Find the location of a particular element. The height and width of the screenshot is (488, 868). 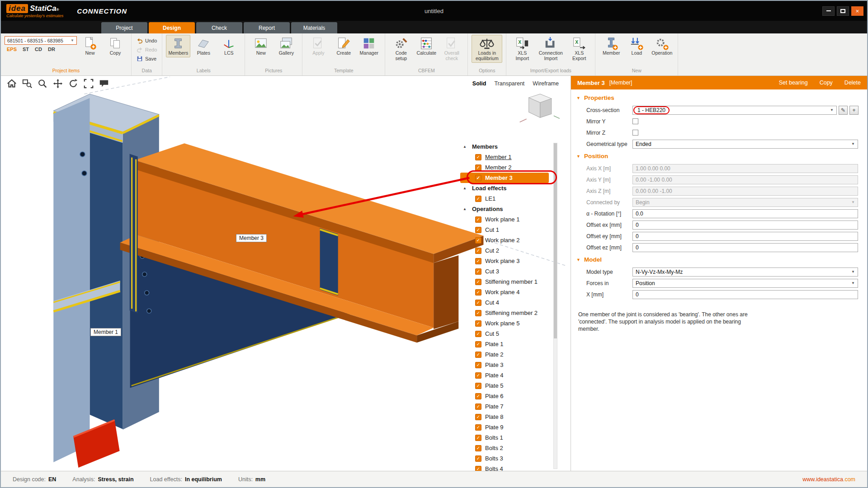

tree-item-plate-6: ✓Plate 6 is located at coordinates (505, 396).